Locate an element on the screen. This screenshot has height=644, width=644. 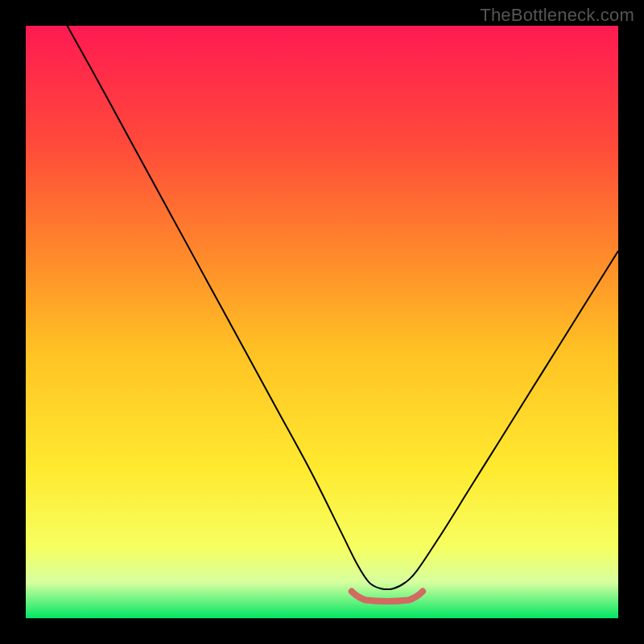
watermark-label: TheBottleneck.com is located at coordinates (557, 15).